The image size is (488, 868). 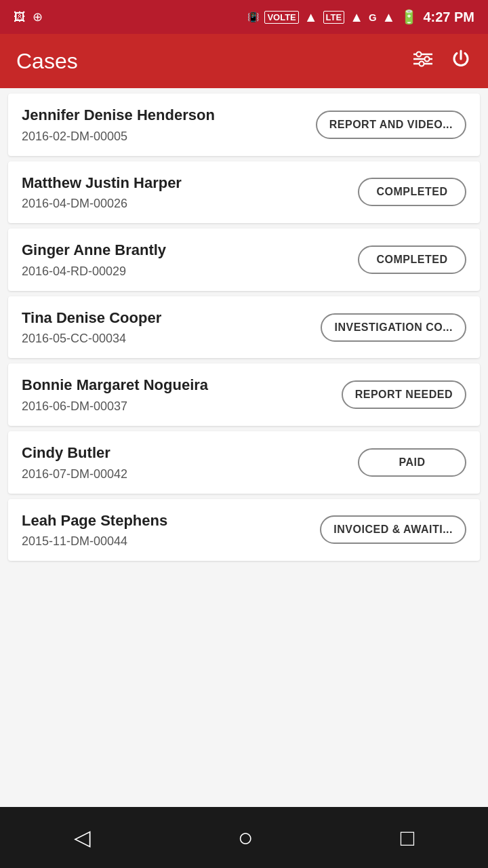 What do you see at coordinates (47, 61) in the screenshot?
I see `page-title: Cases` at bounding box center [47, 61].